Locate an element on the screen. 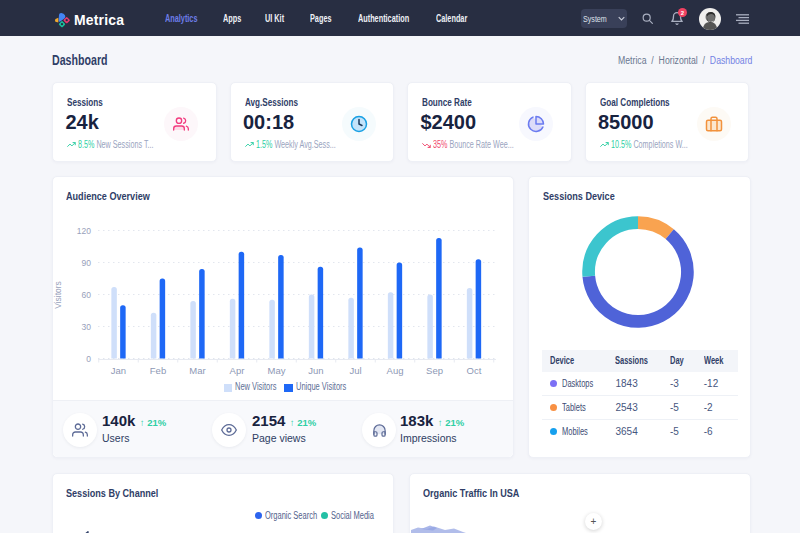 This screenshot has height=533, width=800. svg-text: 30 is located at coordinates (87, 326).